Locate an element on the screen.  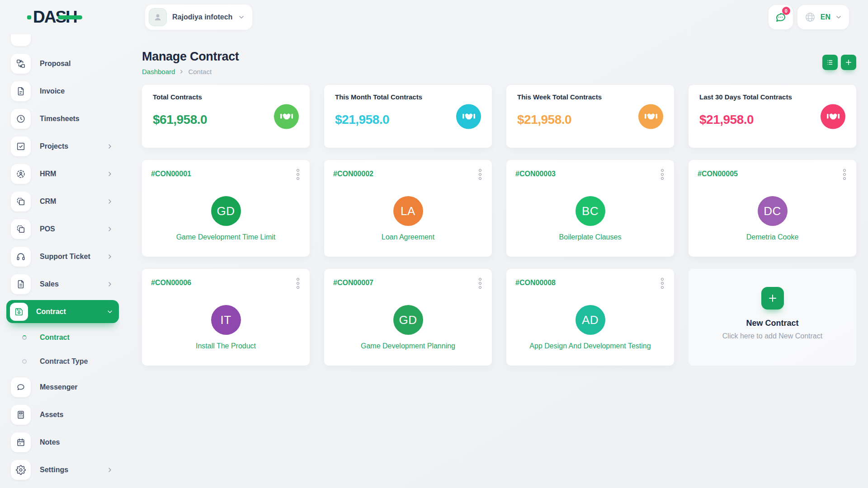
sidebar-item-label: Timesheets is located at coordinates (60, 119).